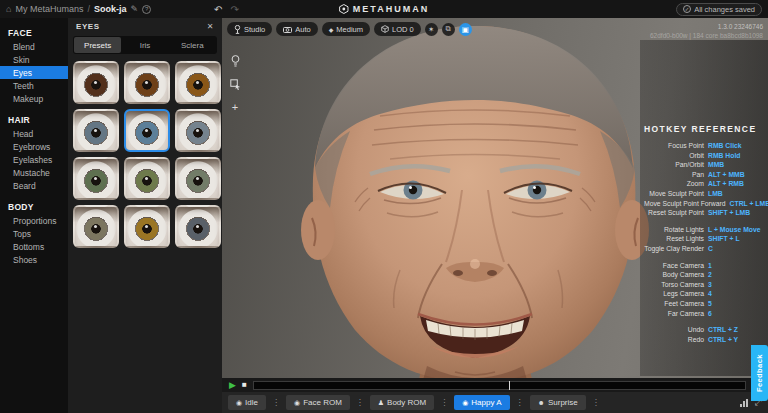  Describe the element at coordinates (296, 29) in the screenshot. I see `camera-mode-button: Auto` at that location.